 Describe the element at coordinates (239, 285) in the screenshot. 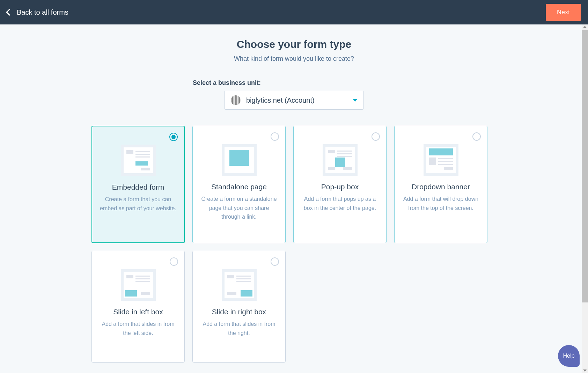

I see `thumbnail-slide-right-icon` at that location.